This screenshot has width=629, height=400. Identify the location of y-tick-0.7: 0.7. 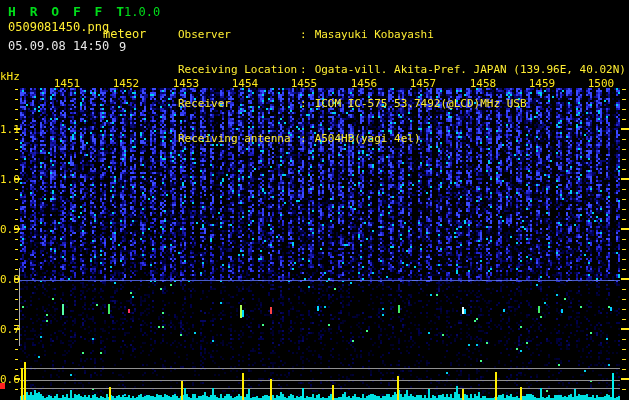
(8, 330).